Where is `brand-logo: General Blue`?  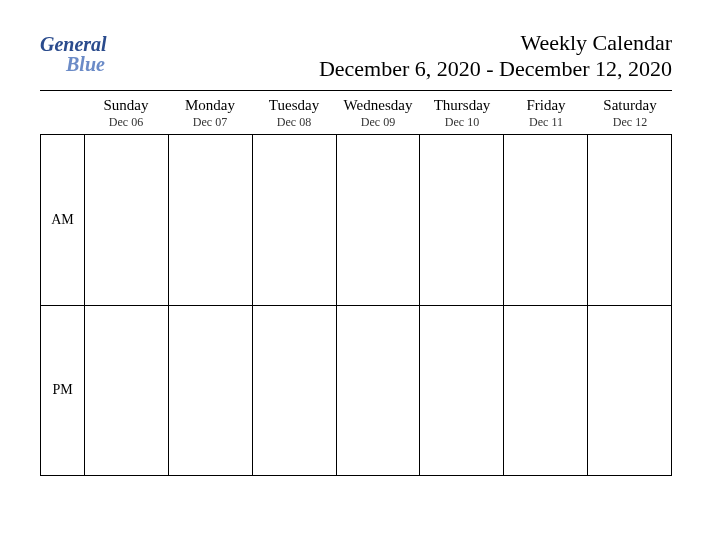 brand-logo: General Blue is located at coordinates (74, 52).